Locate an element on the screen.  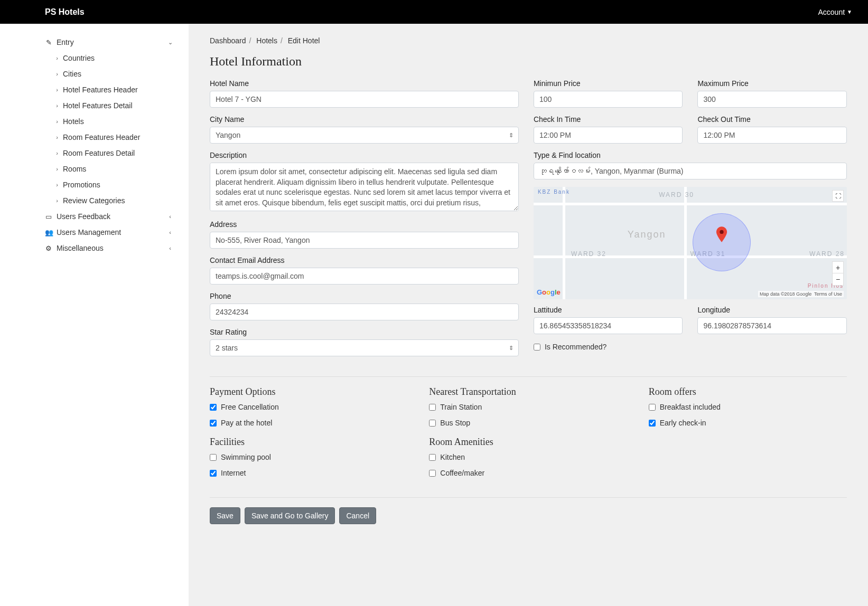
option-item: Bus Stop is located at coordinates (528, 423).